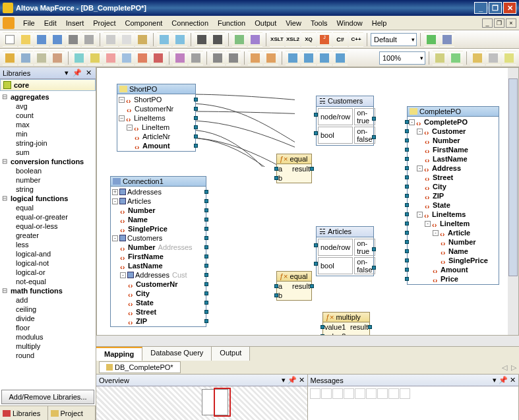 The height and width of the screenshot is (420, 519). What do you see at coordinates (324, 58) in the screenshot?
I see `bookmark-prev-button` at bounding box center [324, 58].